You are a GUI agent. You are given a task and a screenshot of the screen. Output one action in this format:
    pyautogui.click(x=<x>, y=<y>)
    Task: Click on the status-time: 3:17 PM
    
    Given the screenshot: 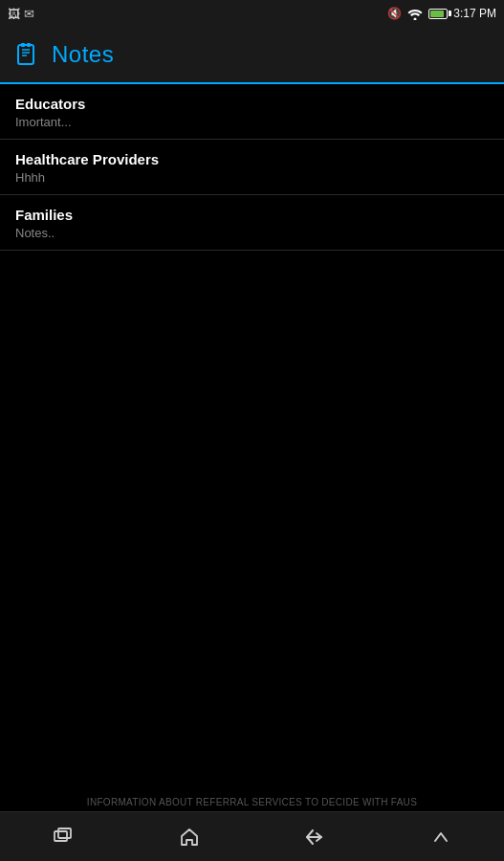 What is the action you would take?
    pyautogui.click(x=474, y=13)
    